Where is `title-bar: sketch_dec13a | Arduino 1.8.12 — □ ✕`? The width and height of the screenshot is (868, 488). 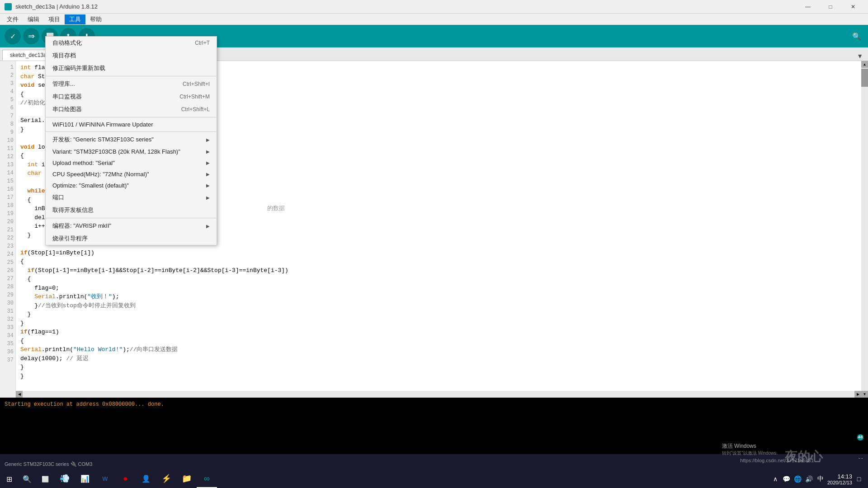 title-bar: sketch_dec13a | Arduino 1.8.12 — □ ✕ is located at coordinates (434, 7).